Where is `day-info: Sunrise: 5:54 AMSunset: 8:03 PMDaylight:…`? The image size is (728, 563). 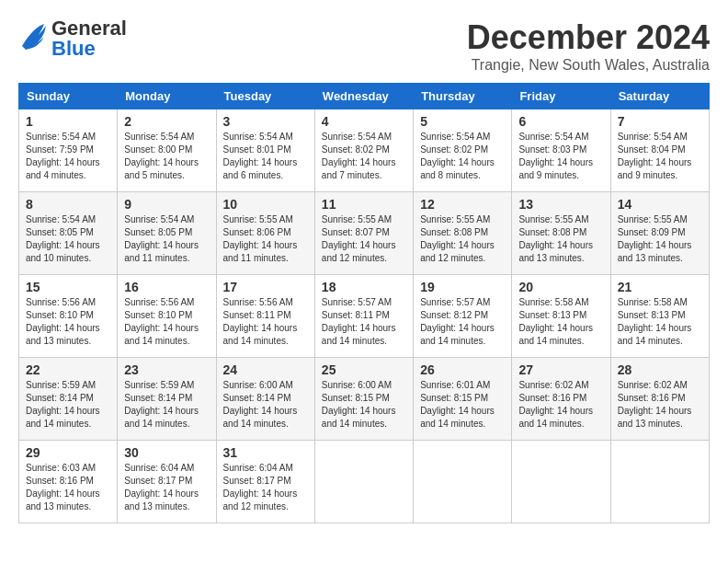
day-info: Sunrise: 5:54 AMSunset: 8:03 PMDaylight:… is located at coordinates (555, 156).